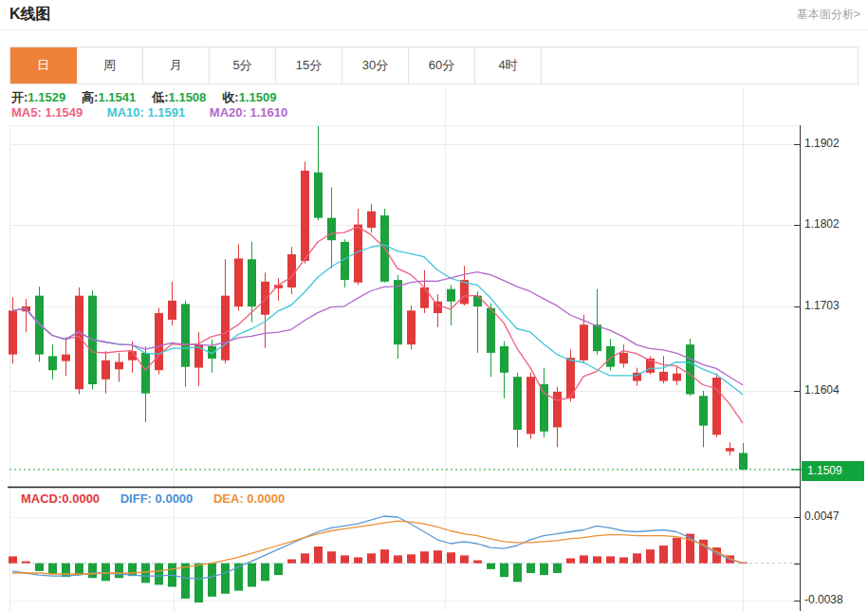 The image size is (868, 611). Describe the element at coordinates (117, 97) in the screenshot. I see `high-value: 1.1541` at that location.